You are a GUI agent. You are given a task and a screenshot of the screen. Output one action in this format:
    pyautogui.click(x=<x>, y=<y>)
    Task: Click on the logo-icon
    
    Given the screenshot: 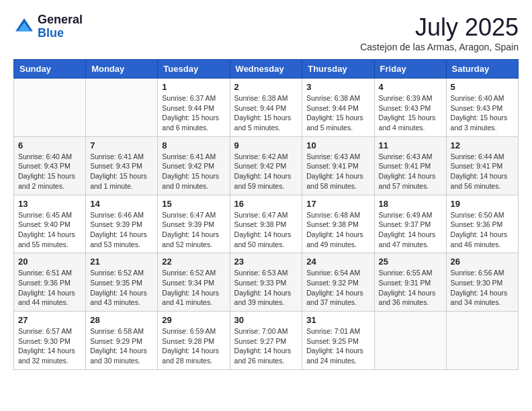 What is the action you would take?
    pyautogui.click(x=24, y=27)
    